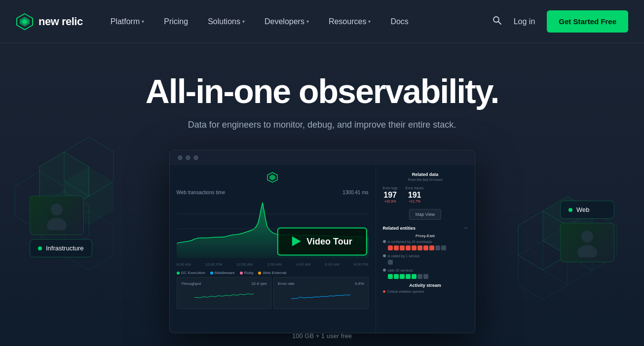 The height and width of the screenshot is (346, 644). I want to click on sub-charts: Throughput 22.8 rpm Error rate 0.6%, so click(272, 293).